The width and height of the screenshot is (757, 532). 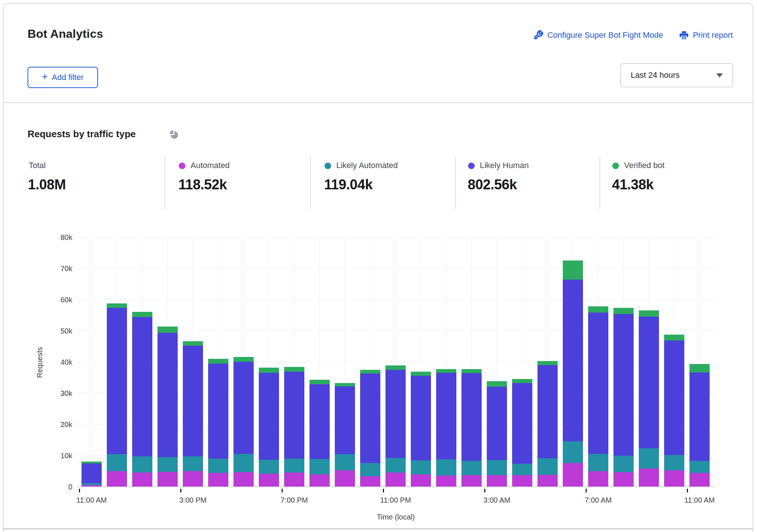 What do you see at coordinates (348, 185) in the screenshot?
I see `stat-likely-automated-value: 119.04k` at bounding box center [348, 185].